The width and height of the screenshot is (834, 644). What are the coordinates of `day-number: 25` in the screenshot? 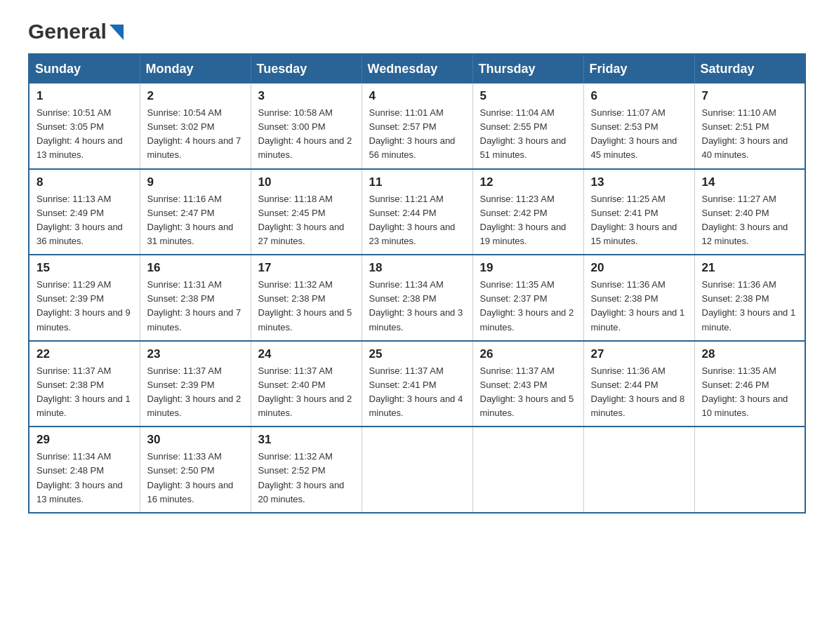 It's located at (417, 354).